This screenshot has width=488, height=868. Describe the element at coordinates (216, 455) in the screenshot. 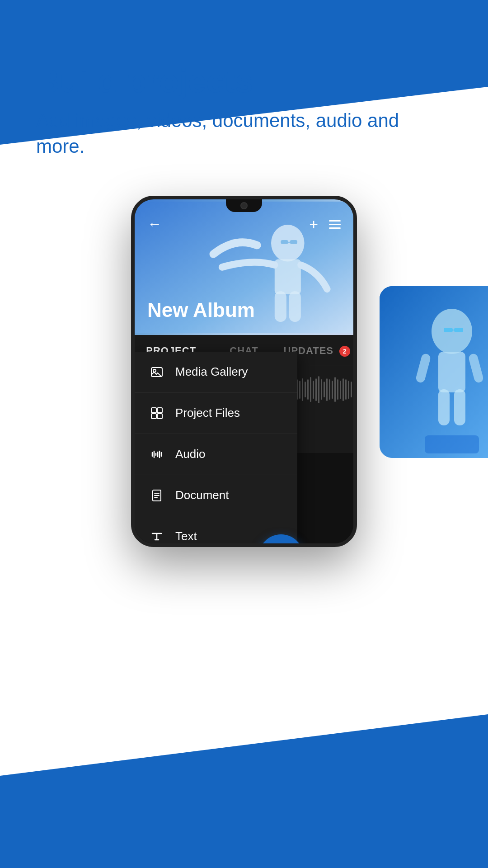

I see `dropdown-item-audio: Audio` at that location.